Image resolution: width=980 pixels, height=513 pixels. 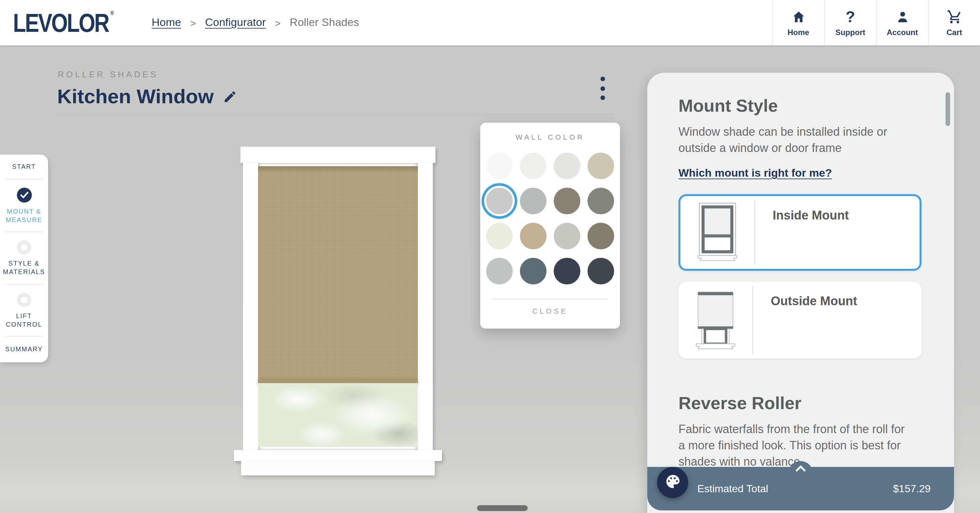 What do you see at coordinates (954, 17) in the screenshot?
I see `cart-icon` at bounding box center [954, 17].